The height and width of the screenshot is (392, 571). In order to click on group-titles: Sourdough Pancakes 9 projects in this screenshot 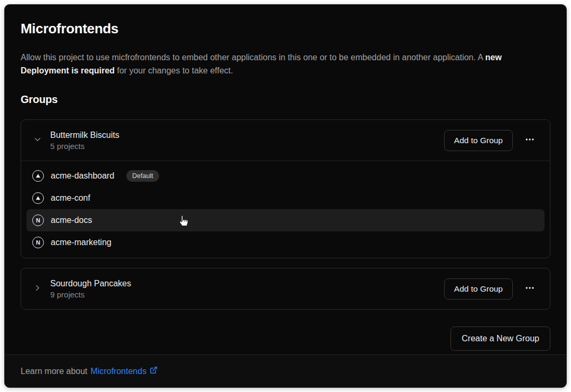, I will do `click(91, 289)`.